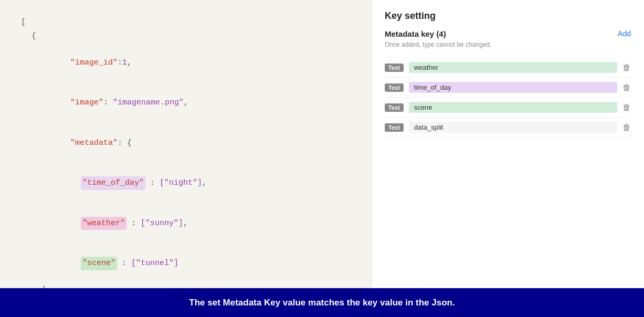 Image resolution: width=644 pixels, height=317 pixels. Describe the element at coordinates (508, 16) in the screenshot. I see `key-setting-title: Key setting` at that location.